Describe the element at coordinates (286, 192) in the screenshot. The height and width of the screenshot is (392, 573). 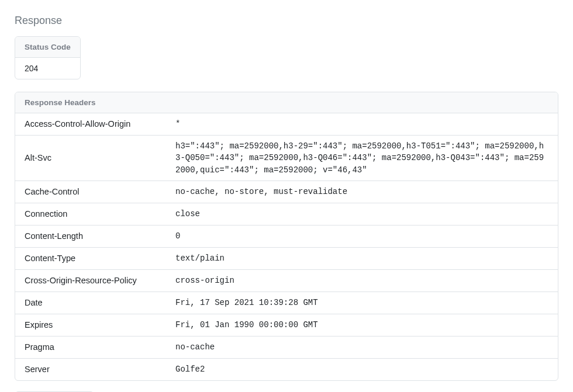
I see `table-row: Cache-Controlno-cache, no-store, must-re…` at that location.